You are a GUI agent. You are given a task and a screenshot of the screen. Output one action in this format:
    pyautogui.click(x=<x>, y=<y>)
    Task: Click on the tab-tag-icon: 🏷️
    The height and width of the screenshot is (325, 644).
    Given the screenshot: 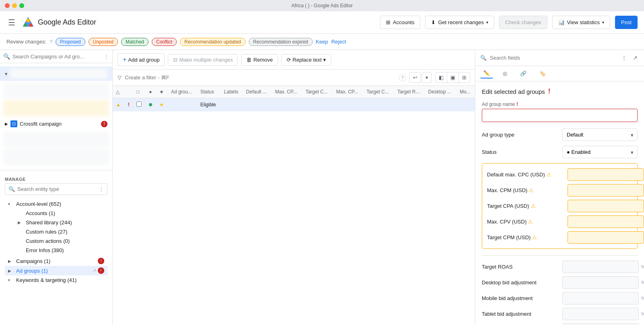 What is the action you would take?
    pyautogui.click(x=543, y=73)
    